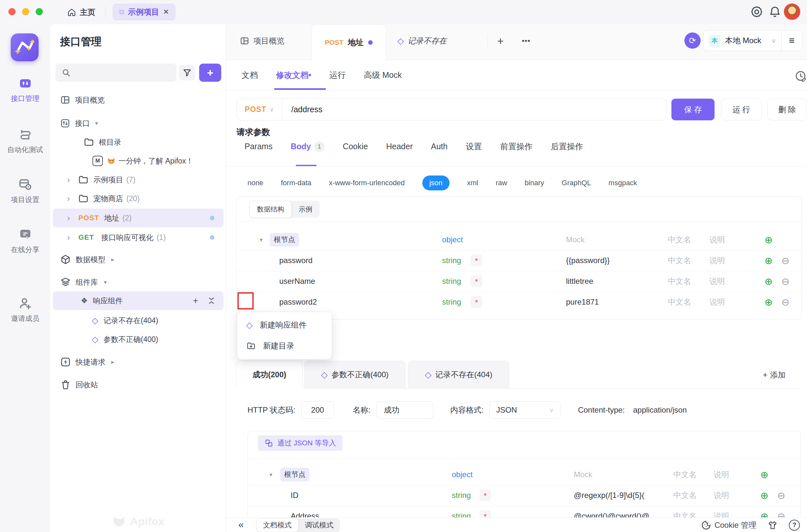  Describe the element at coordinates (439, 147) in the screenshot. I see `param-tab-auth: Auth` at that location.